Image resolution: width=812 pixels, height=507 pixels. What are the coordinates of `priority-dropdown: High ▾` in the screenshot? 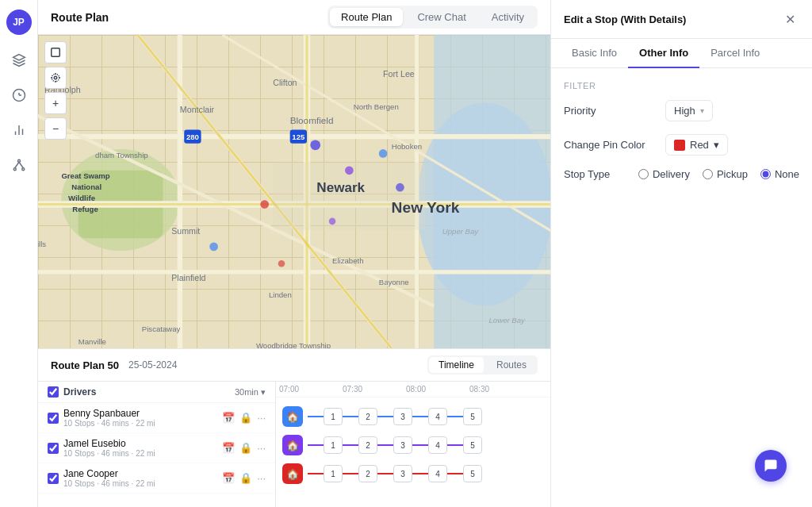 It's located at (689, 111).